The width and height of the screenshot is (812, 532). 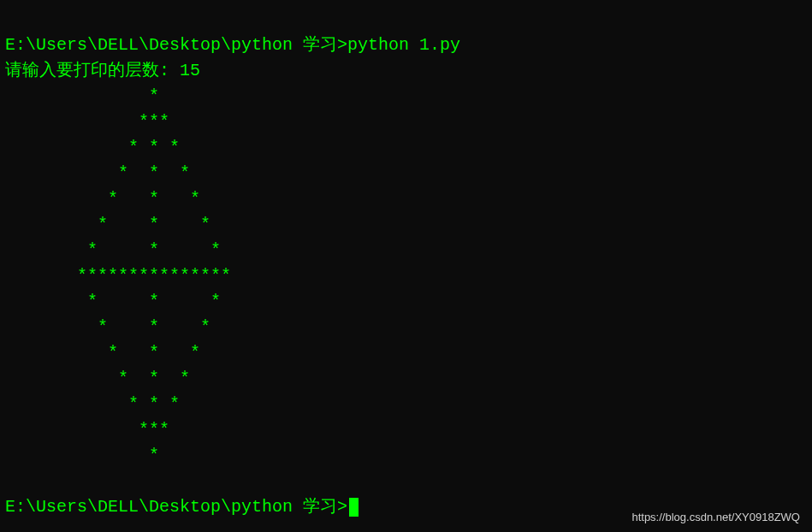 I want to click on cursor, so click(x=354, y=507).